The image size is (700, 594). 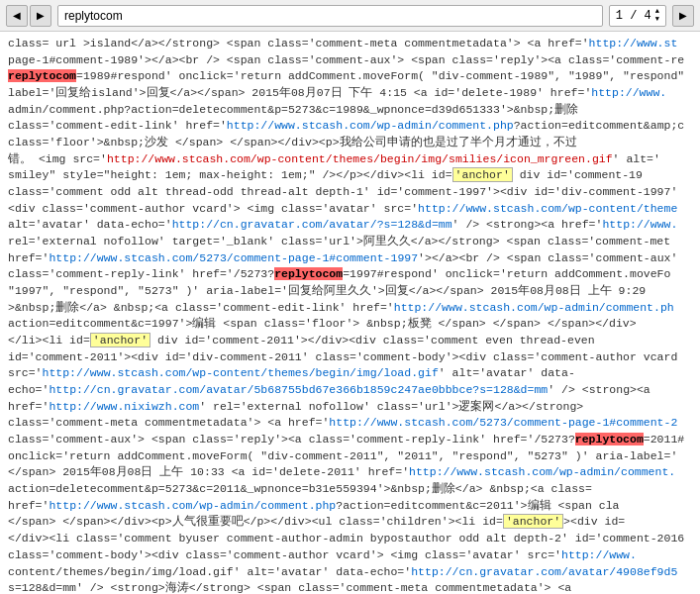 What do you see at coordinates (17, 16) in the screenshot?
I see `back-button: ◀` at bounding box center [17, 16].